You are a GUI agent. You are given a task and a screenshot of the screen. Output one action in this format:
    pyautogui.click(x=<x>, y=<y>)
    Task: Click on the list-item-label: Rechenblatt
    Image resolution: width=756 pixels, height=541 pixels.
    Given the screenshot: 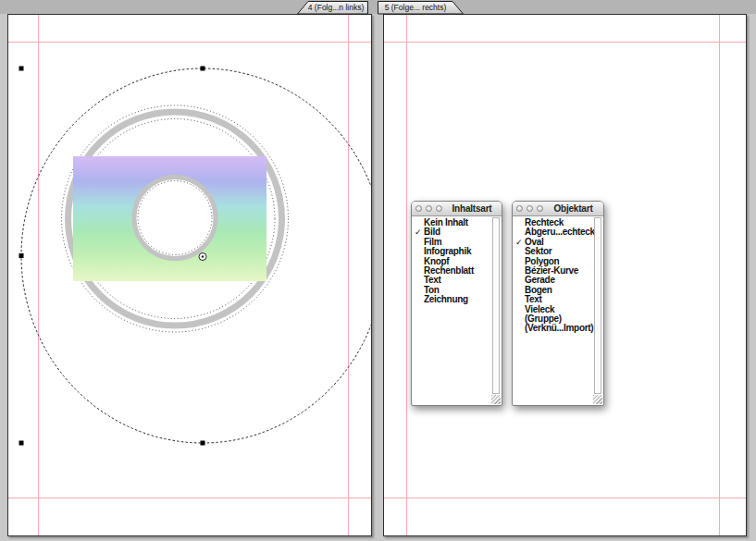 What is the action you would take?
    pyautogui.click(x=449, y=270)
    